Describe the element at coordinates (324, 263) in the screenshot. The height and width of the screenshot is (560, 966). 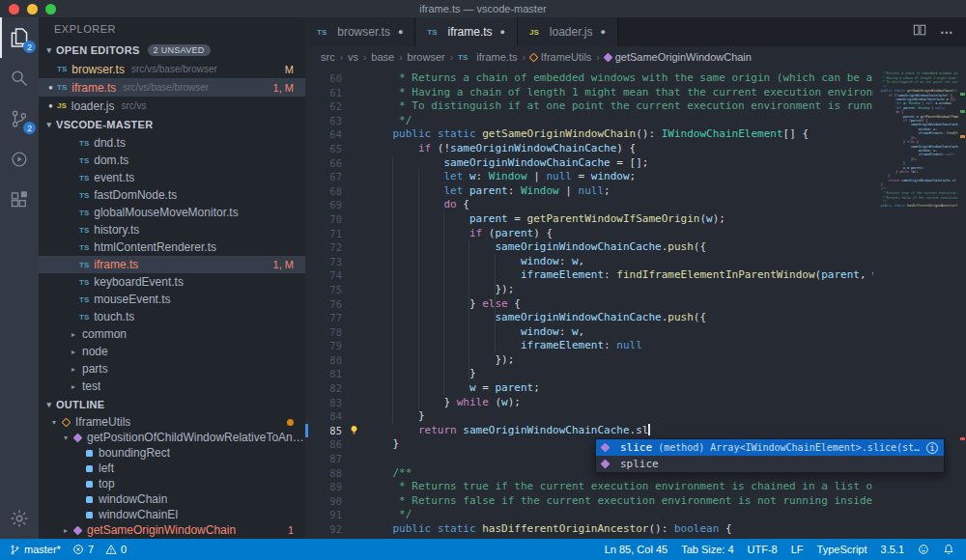
I see `line-number: 73` at that location.